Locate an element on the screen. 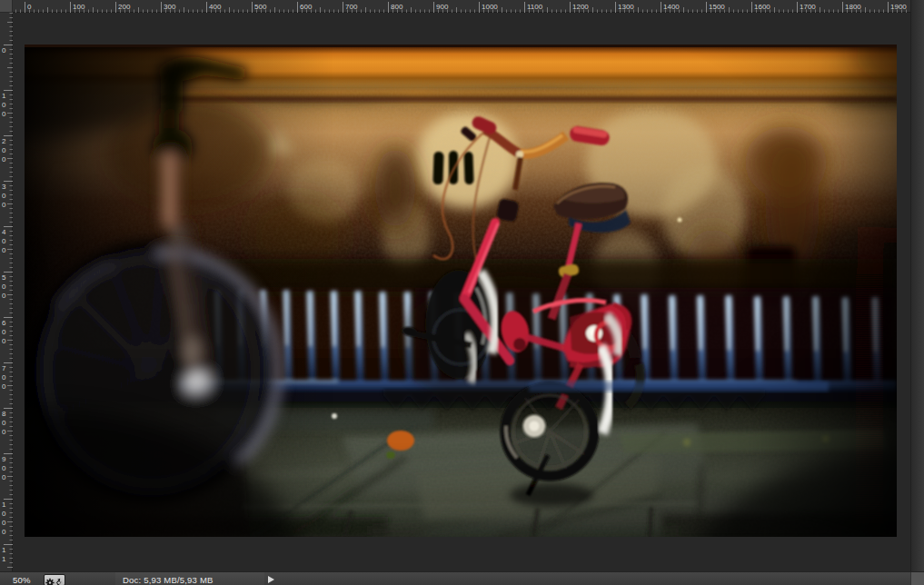  svg-text: 800 is located at coordinates (397, 7).